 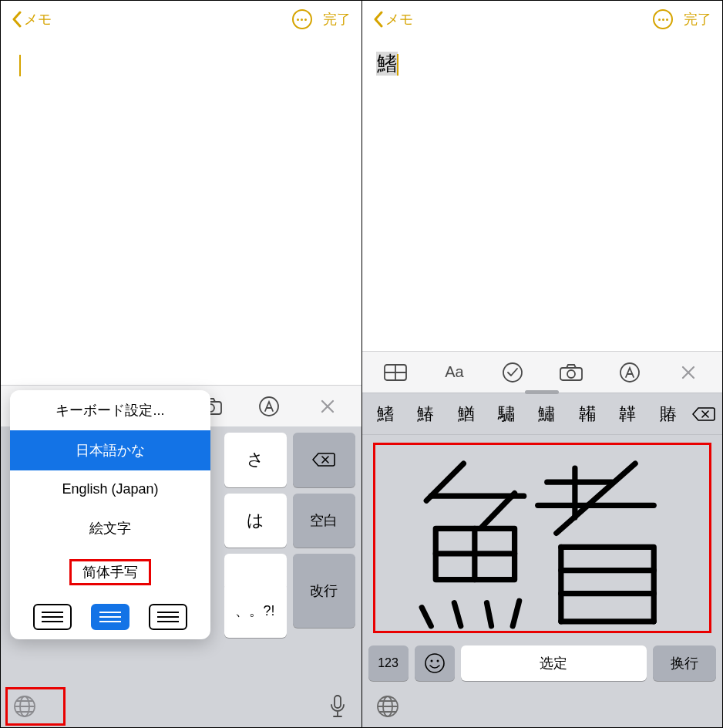 I want to click on keyboard-layout-left, so click(x=52, y=617).